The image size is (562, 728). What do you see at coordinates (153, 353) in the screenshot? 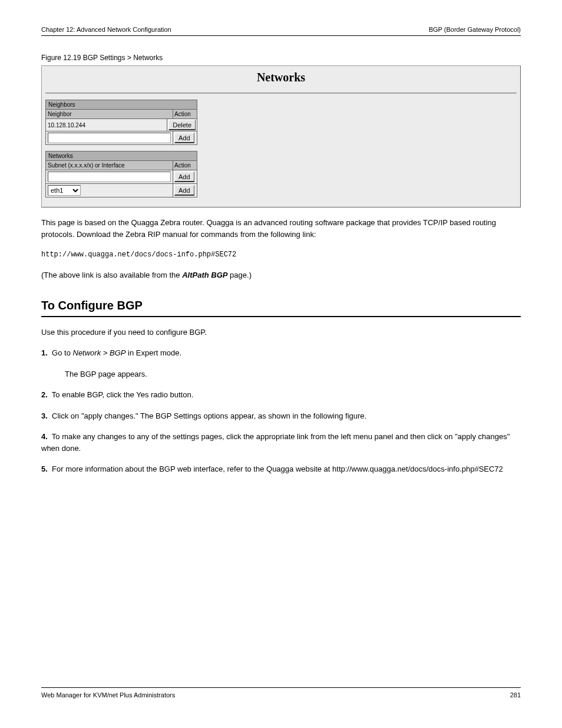
I see `step-1-c: in Expert mode.` at bounding box center [153, 353].